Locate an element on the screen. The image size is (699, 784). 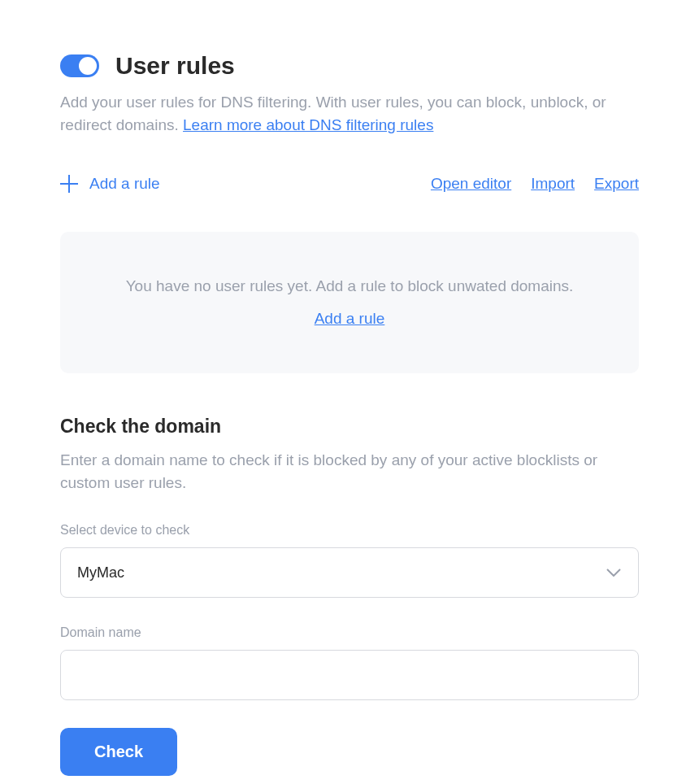
plus-icon is located at coordinates (69, 184).